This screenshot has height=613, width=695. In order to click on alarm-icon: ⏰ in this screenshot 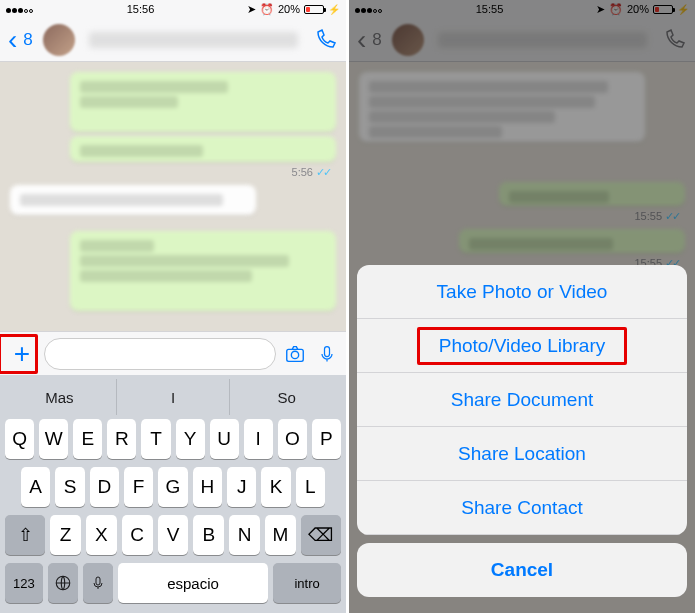, I will do `click(267, 10)`.